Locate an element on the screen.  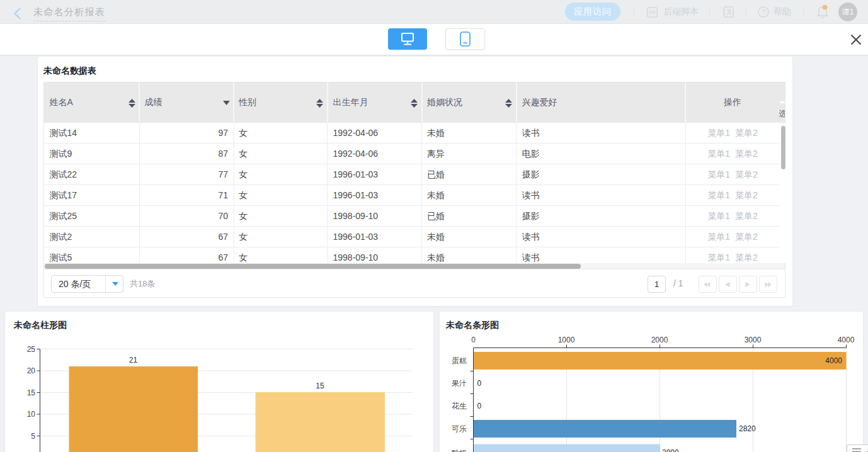
svg-text: 果汁 is located at coordinates (459, 383).